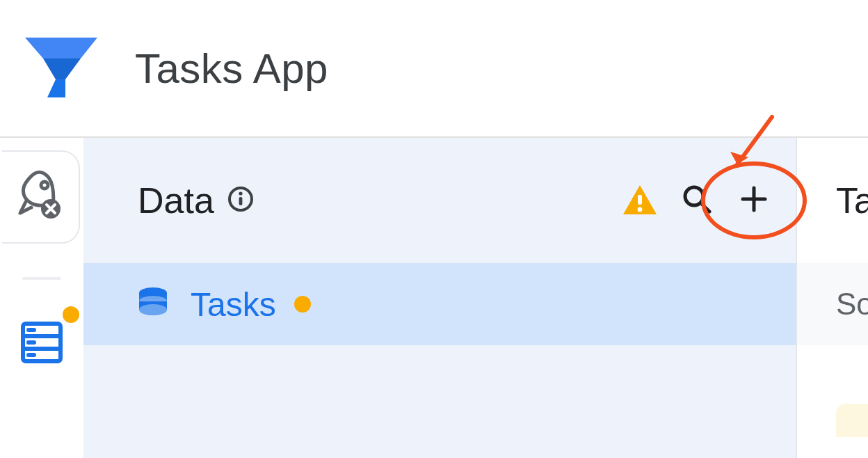 Image resolution: width=868 pixels, height=458 pixels. What do you see at coordinates (42, 298) in the screenshot?
I see `left-nav-rail` at bounding box center [42, 298].